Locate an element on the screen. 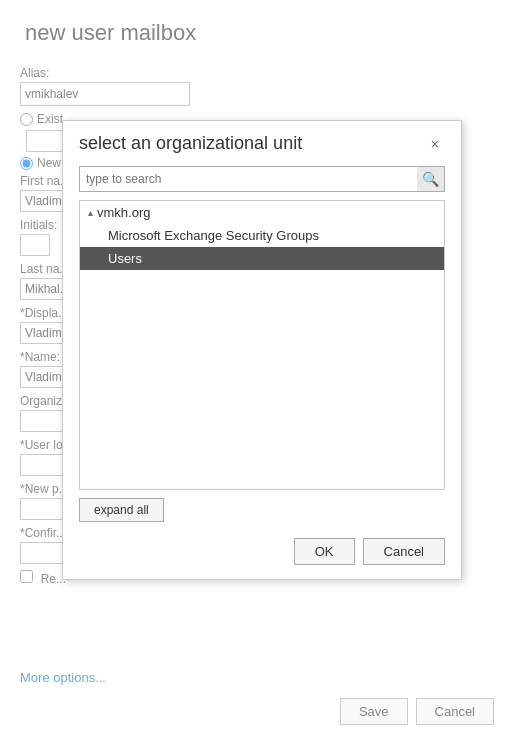  modal-cancel-button: Cancel is located at coordinates (404, 552).